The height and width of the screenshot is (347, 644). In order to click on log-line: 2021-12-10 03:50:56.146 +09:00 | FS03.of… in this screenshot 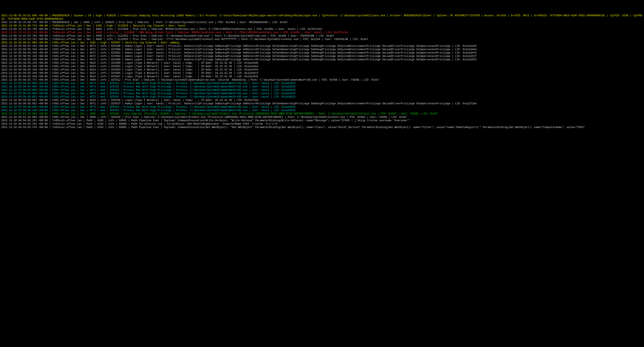, I will do `click(322, 110)`.